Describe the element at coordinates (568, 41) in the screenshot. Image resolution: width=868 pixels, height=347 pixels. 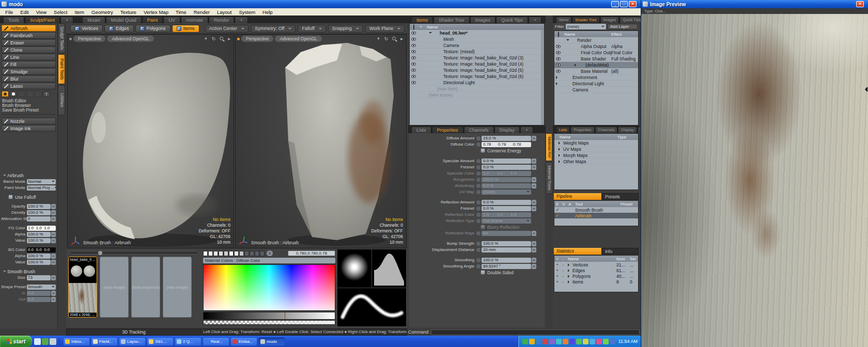
I see `expander-down-icon` at that location.